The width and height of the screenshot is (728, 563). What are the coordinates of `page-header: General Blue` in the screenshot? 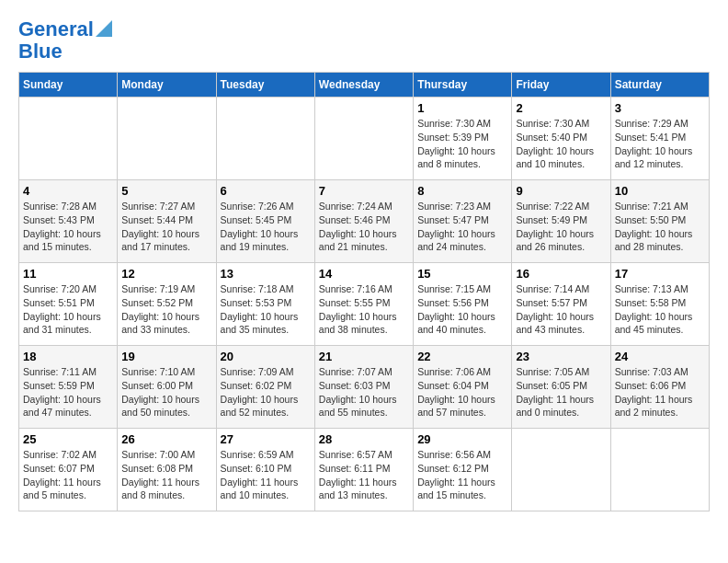 It's located at (364, 40).